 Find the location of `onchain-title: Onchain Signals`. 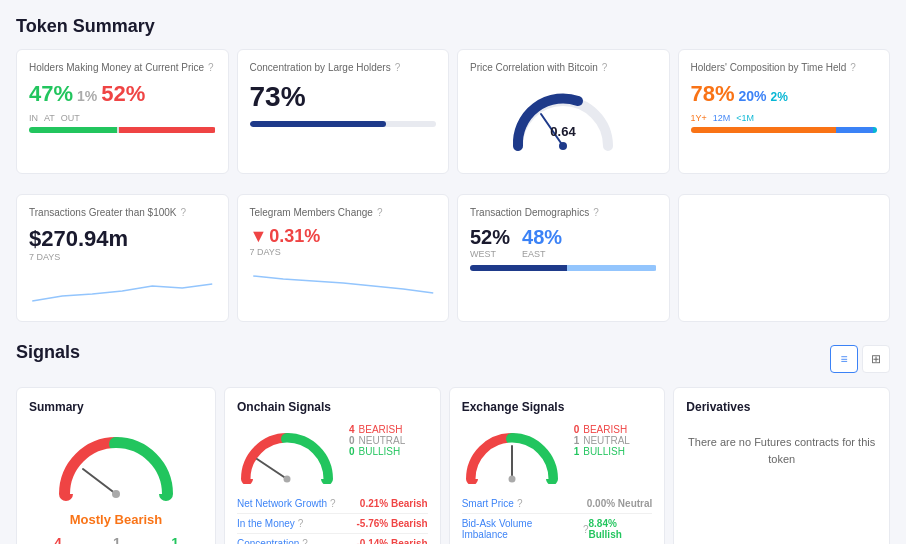

onchain-title: Onchain Signals is located at coordinates (332, 407).